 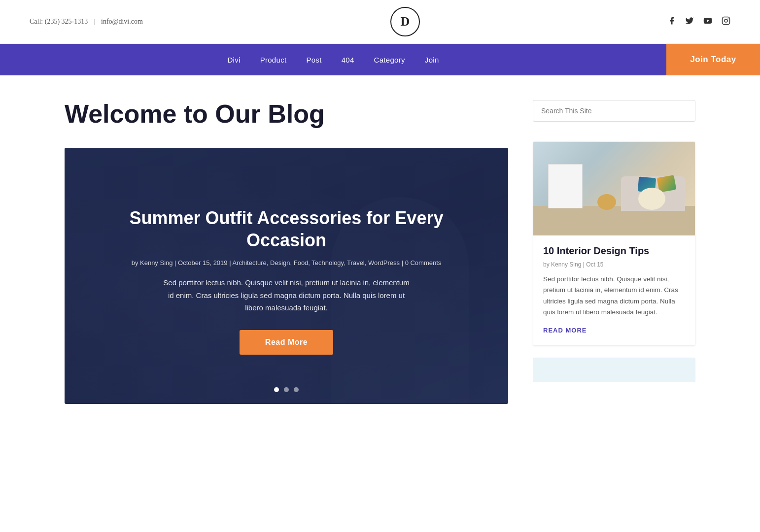 I want to click on card-read-more-button-1: READ MORE, so click(x=565, y=330).